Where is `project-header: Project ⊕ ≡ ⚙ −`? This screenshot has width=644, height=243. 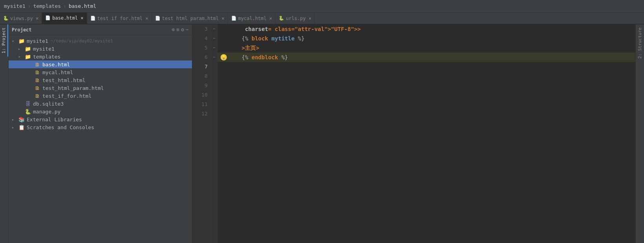
project-header: Project ⊕ ≡ ⚙ − is located at coordinates (100, 30).